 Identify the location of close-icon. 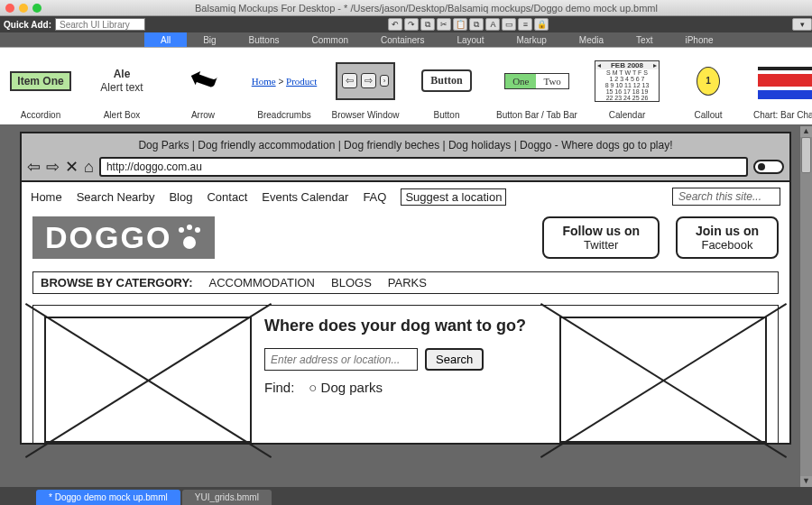
(10, 8).